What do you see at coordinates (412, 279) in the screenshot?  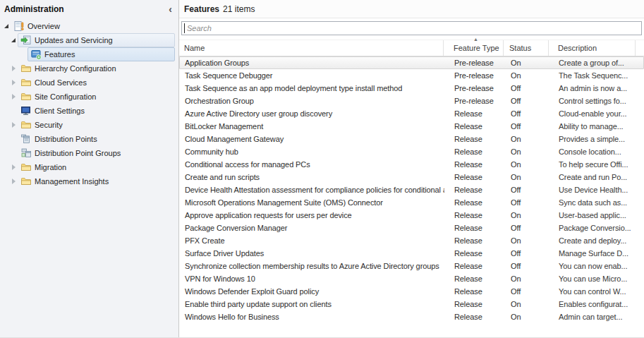 I see `table-row: VPN for Windows 10ReleaseOnYou can use M…` at bounding box center [412, 279].